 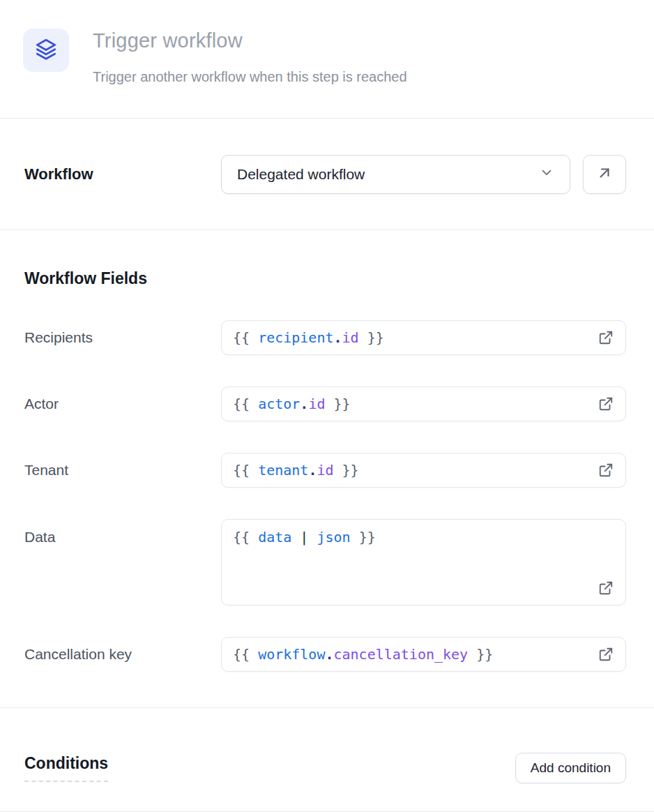 What do you see at coordinates (424, 470) in the screenshot?
I see `liquid-template-input: {{ tenant.id }}` at bounding box center [424, 470].